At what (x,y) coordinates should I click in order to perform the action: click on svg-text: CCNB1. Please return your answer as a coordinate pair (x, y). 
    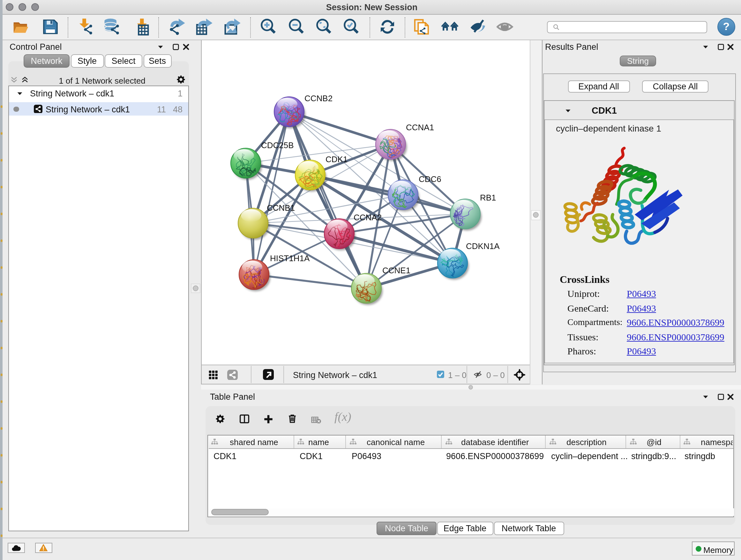
    Looking at the image, I should click on (281, 208).